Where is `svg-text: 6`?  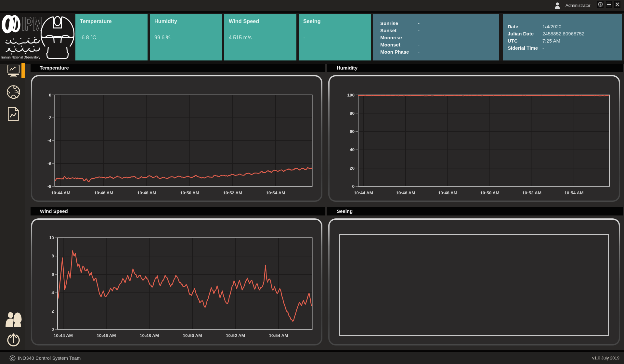 svg-text: 6 is located at coordinates (53, 274).